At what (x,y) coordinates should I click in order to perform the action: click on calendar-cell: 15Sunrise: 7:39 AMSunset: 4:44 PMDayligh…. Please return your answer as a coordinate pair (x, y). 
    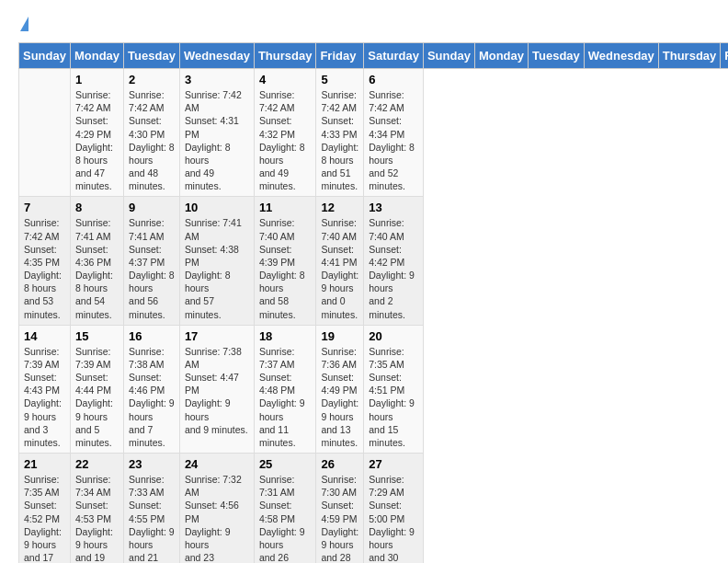
    Looking at the image, I should click on (97, 388).